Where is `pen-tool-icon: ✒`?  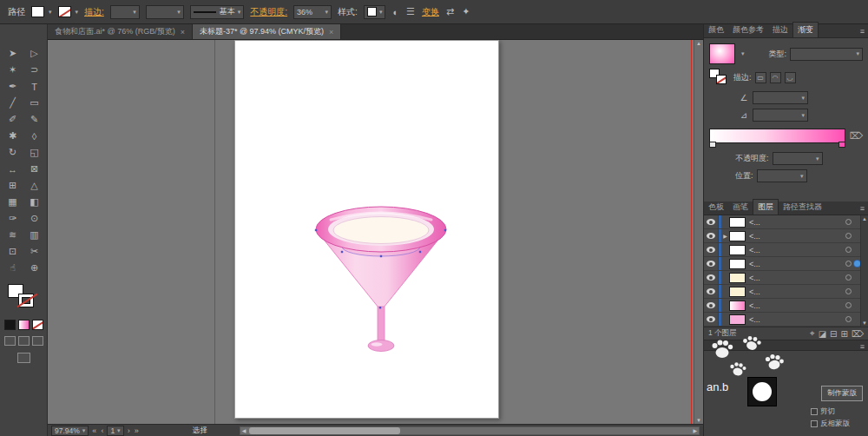 pen-tool-icon: ✒ is located at coordinates (12, 87).